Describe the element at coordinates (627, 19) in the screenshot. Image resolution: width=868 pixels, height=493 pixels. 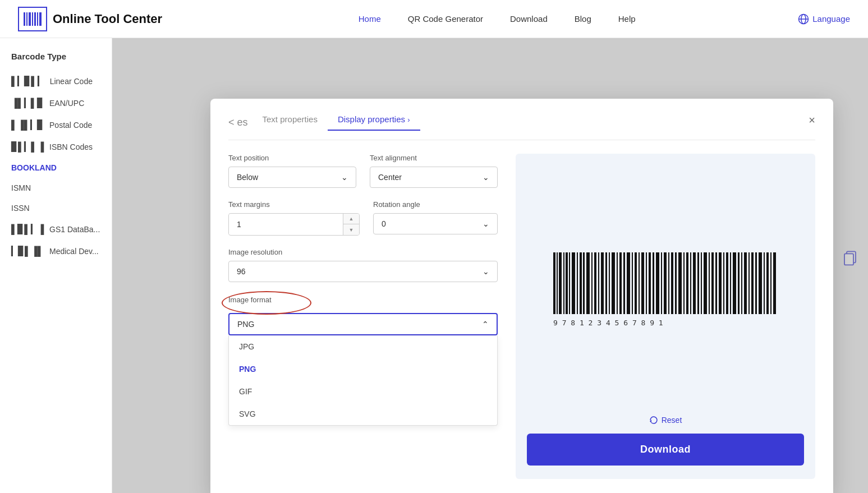
I see `nav-help: Help` at that location.